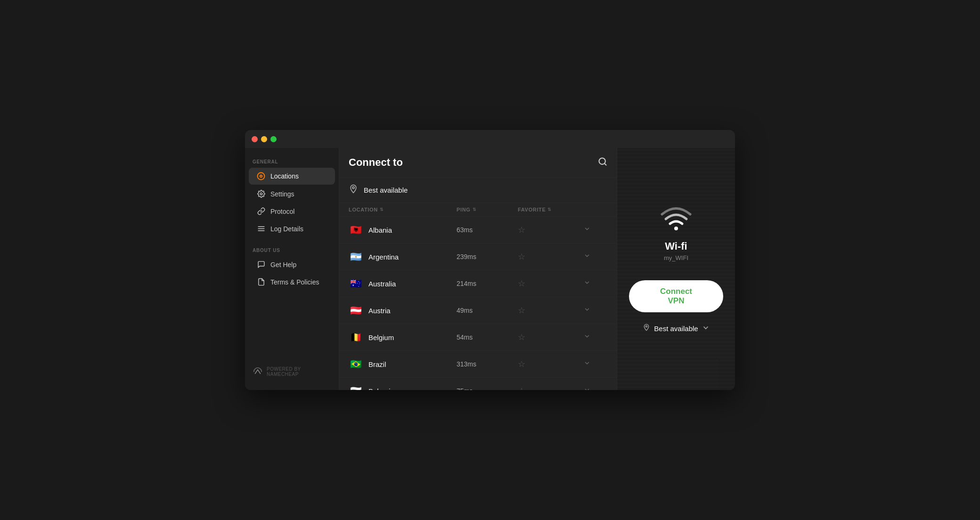 The height and width of the screenshot is (520, 980). What do you see at coordinates (292, 211) in the screenshot?
I see `sidebar-item-protocol: Protocol` at bounding box center [292, 211].